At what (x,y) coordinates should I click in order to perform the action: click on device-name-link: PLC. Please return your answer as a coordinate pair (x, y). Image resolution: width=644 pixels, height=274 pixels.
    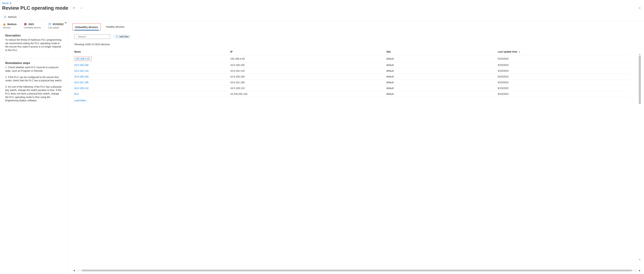
    Looking at the image, I should click on (76, 94).